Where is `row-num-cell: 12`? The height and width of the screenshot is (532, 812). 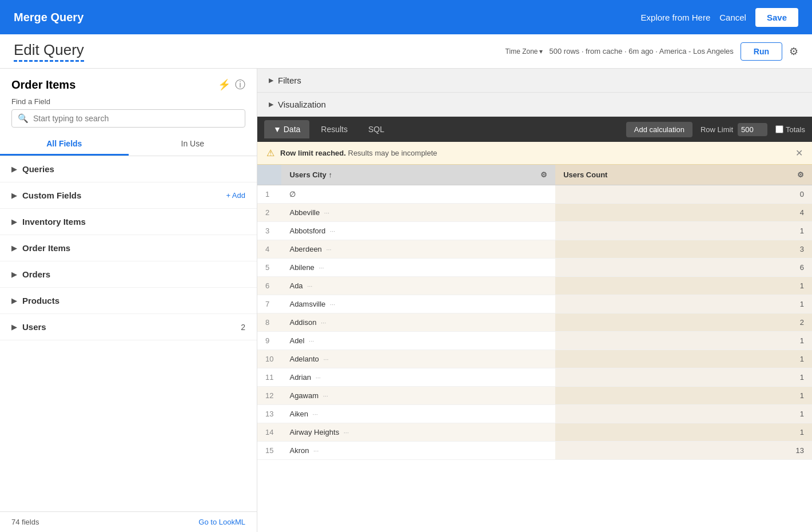 row-num-cell: 12 is located at coordinates (269, 396).